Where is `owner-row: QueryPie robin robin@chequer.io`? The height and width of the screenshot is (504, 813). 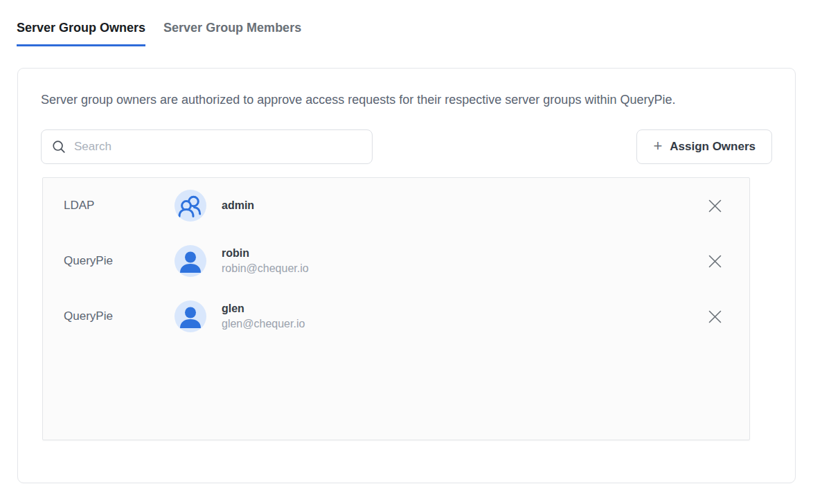
owner-row: QueryPie robin robin@chequer.io is located at coordinates (396, 261).